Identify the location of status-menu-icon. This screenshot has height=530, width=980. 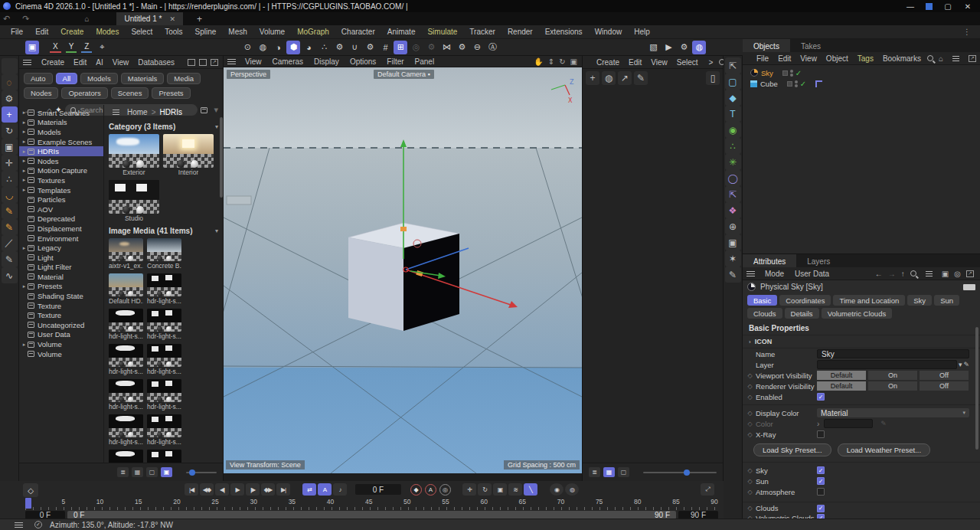
(18, 525).